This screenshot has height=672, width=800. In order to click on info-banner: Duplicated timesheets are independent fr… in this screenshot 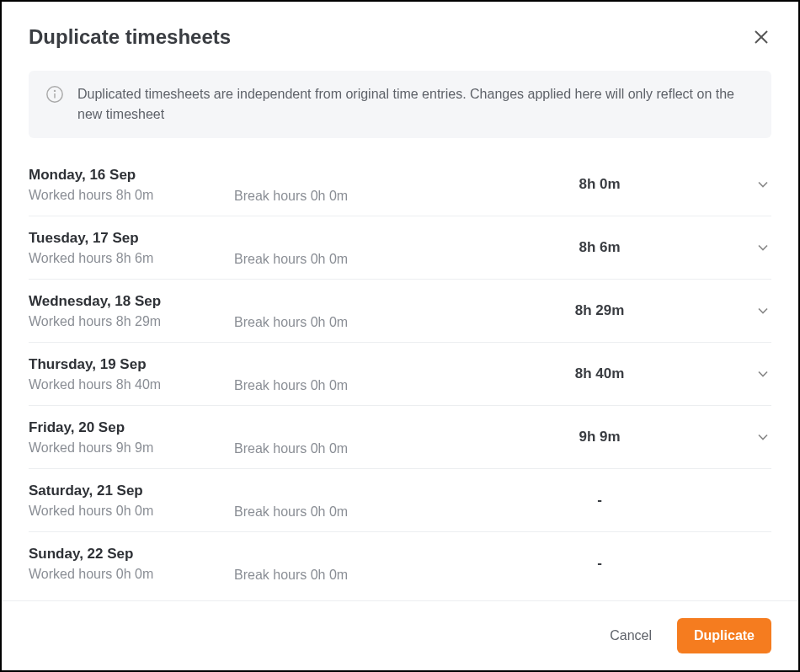, I will do `click(400, 104)`.